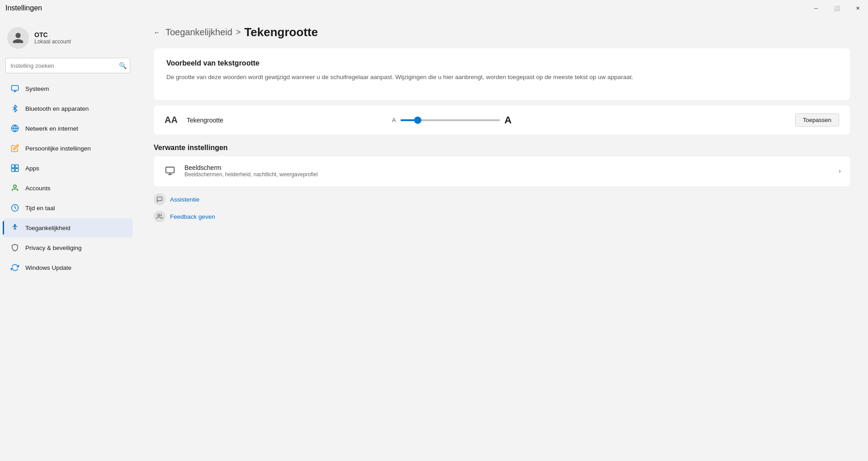 This screenshot has width=868, height=461. Describe the element at coordinates (15, 188) in the screenshot. I see `accounts-icon` at that location.